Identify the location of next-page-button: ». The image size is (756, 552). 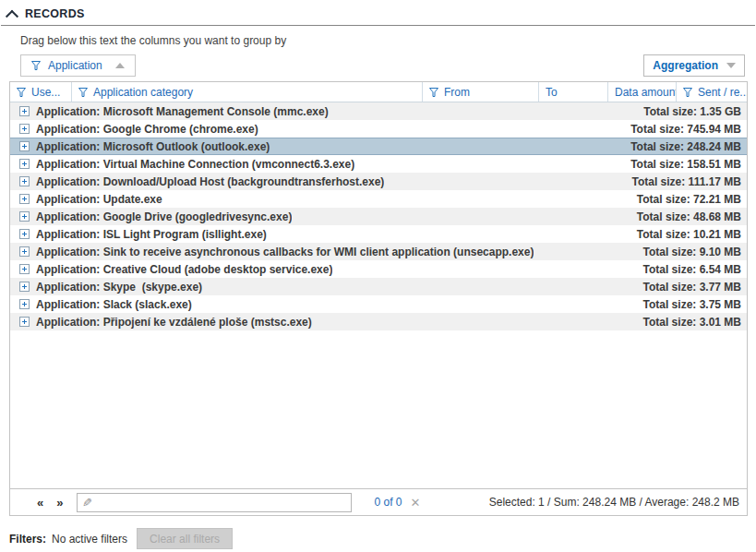
(59, 502).